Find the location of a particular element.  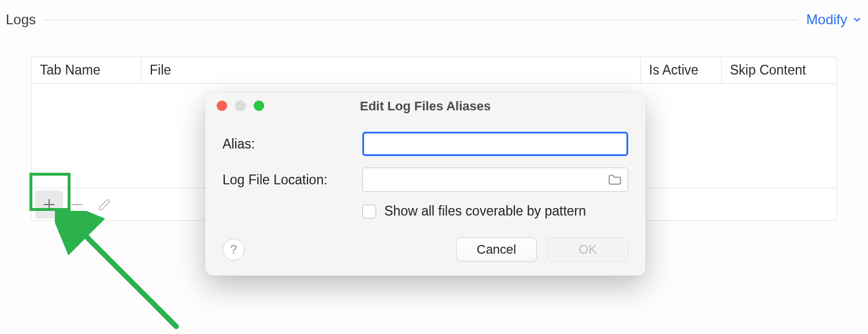

minimize-window-button is located at coordinates (240, 106).